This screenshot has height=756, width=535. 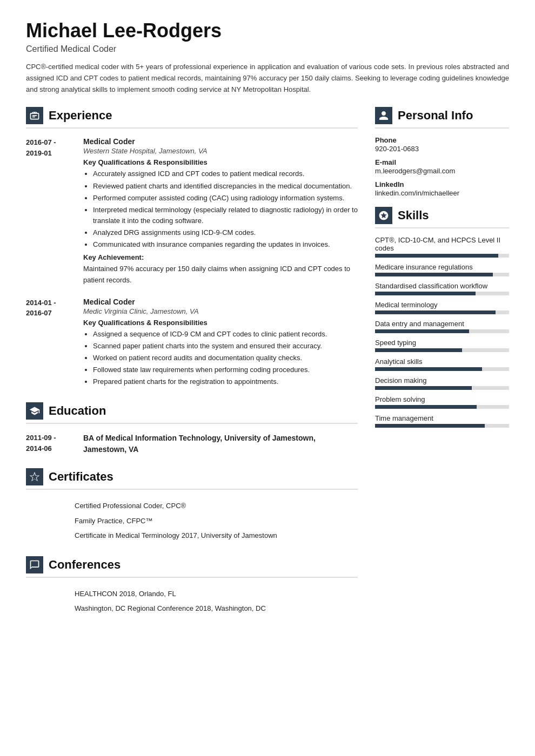 What do you see at coordinates (220, 141) in the screenshot?
I see `exp-1-job-title: Medical Coder` at bounding box center [220, 141].